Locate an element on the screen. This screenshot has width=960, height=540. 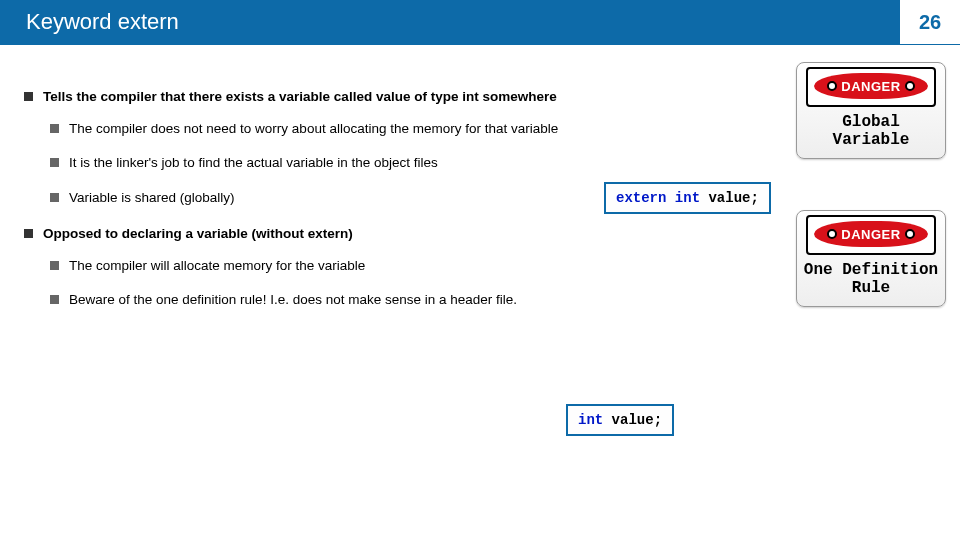
divider is located at coordinates (480, 44).